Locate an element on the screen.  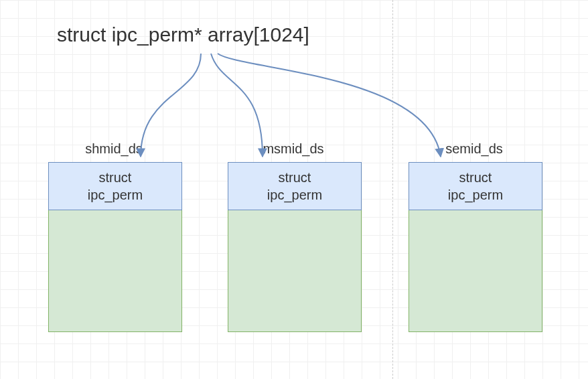
struct-box-2: structipc_perm is located at coordinates (475, 247).